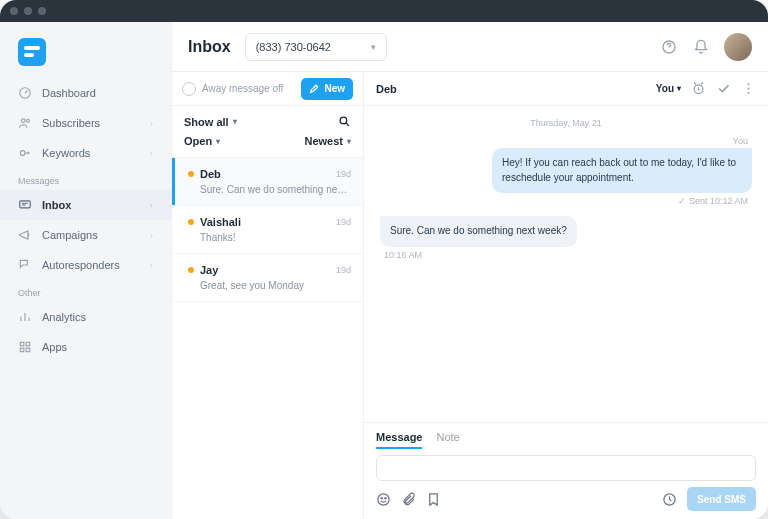 The height and width of the screenshot is (519, 768). What do you see at coordinates (566, 470) in the screenshot?
I see `composer: Message Note Send SMS` at bounding box center [566, 470].